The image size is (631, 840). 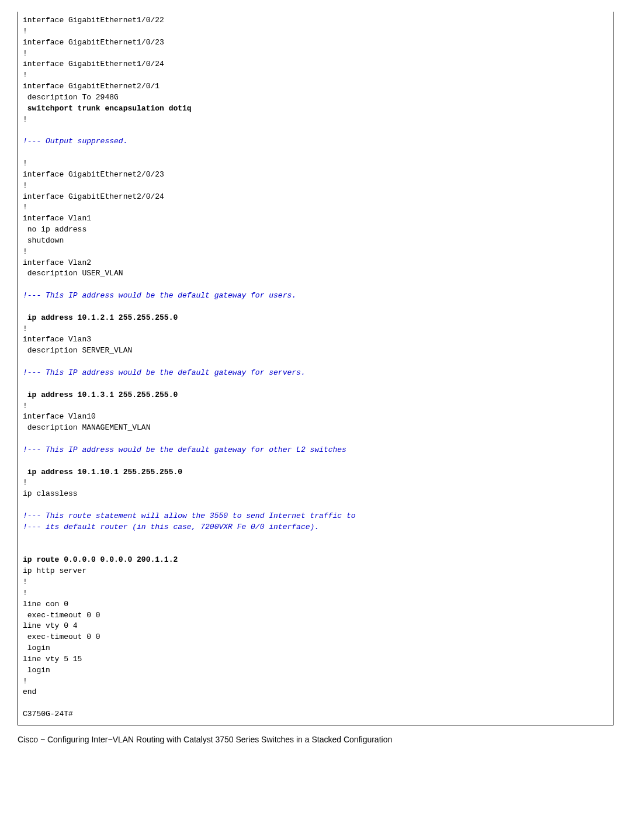 What do you see at coordinates (75, 141) in the screenshot?
I see `code-comment: !--- Output suppressed.` at bounding box center [75, 141].